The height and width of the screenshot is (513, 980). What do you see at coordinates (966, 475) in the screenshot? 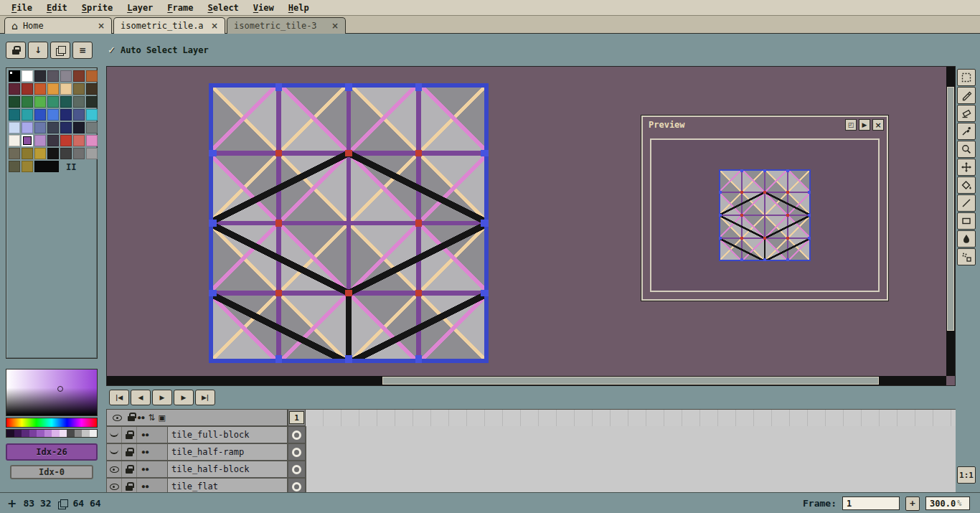
I see `pixel-ratio-button: 1:1` at bounding box center [966, 475].